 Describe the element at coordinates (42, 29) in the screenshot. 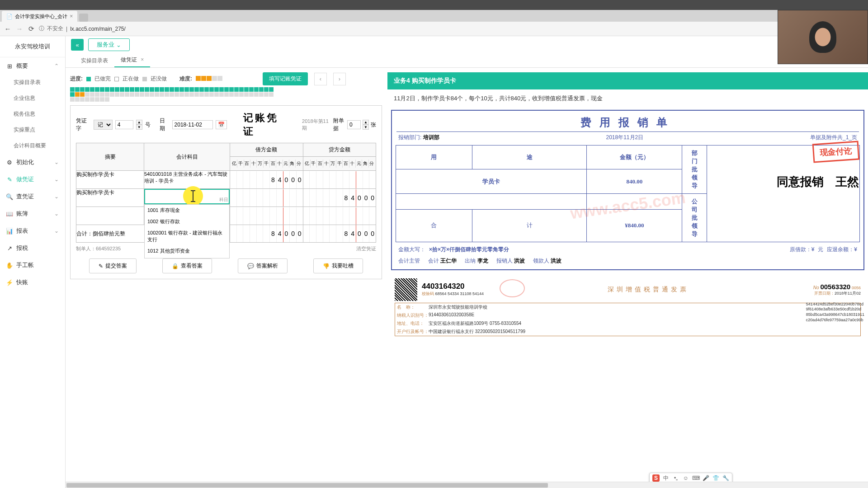

I see `info-icon: ⓘ` at that location.